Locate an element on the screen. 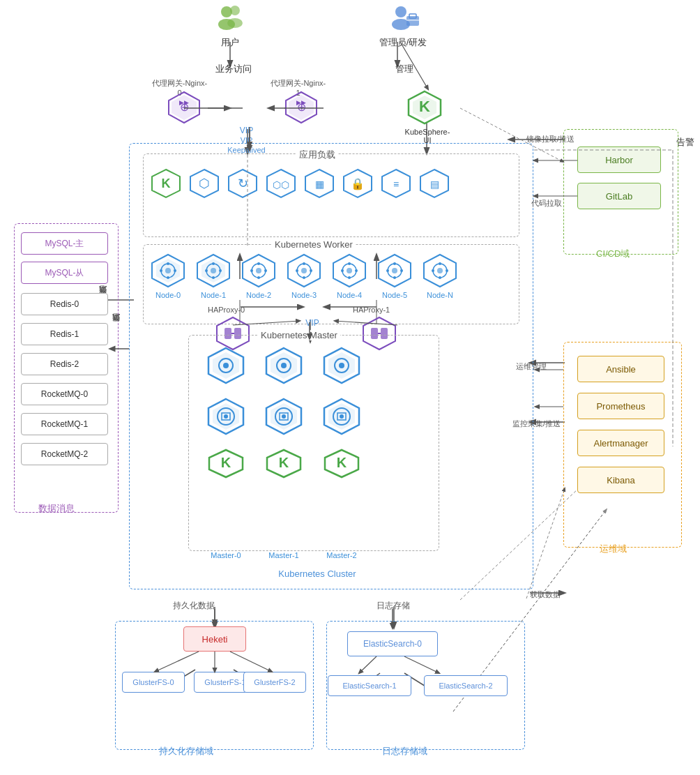 This screenshot has height=775, width=700. node-0-label: Node-0 is located at coordinates (168, 295).